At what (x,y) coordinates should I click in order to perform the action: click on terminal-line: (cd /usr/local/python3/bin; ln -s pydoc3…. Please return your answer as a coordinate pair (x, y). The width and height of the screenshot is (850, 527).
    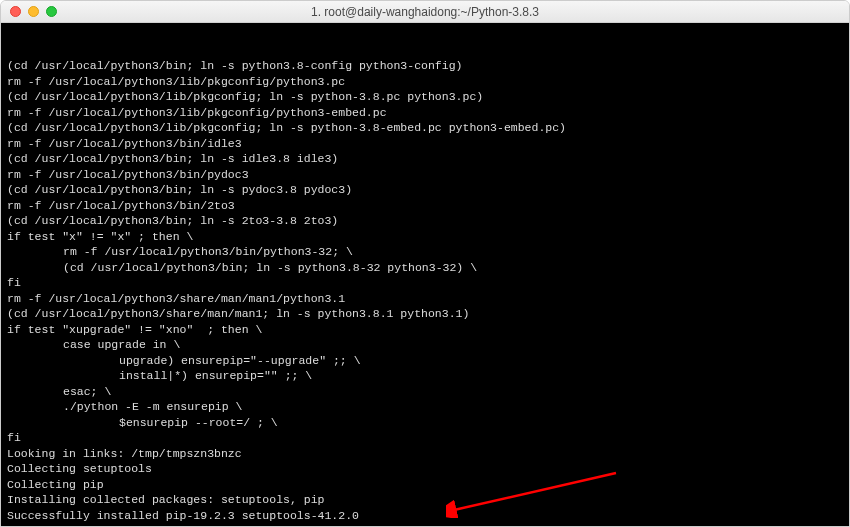
    Looking at the image, I should click on (425, 190).